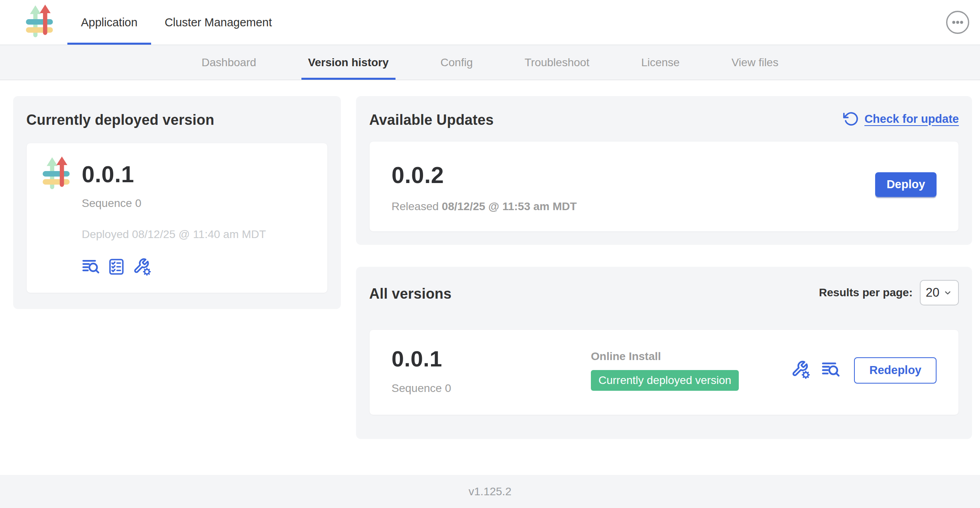 Image resolution: width=980 pixels, height=508 pixels. Describe the element at coordinates (177, 218) in the screenshot. I see `current-version-card: 0.0.1 Sequence 0 Deployed 08/12/25 @ 11:…` at that location.